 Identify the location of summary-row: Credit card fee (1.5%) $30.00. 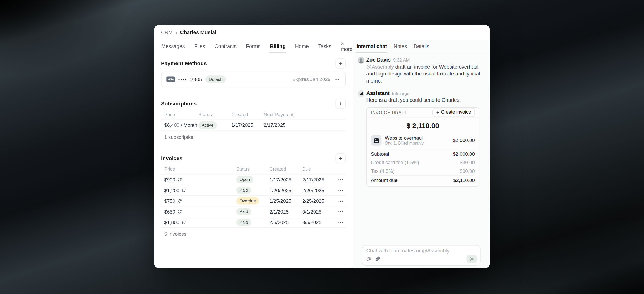
(423, 163).